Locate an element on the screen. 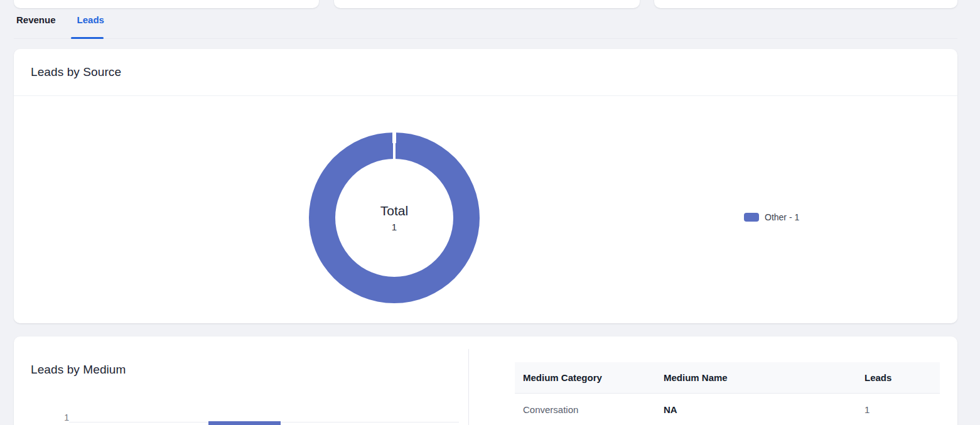 This screenshot has height=425, width=980. cell-medium-name: NA is located at coordinates (764, 409).